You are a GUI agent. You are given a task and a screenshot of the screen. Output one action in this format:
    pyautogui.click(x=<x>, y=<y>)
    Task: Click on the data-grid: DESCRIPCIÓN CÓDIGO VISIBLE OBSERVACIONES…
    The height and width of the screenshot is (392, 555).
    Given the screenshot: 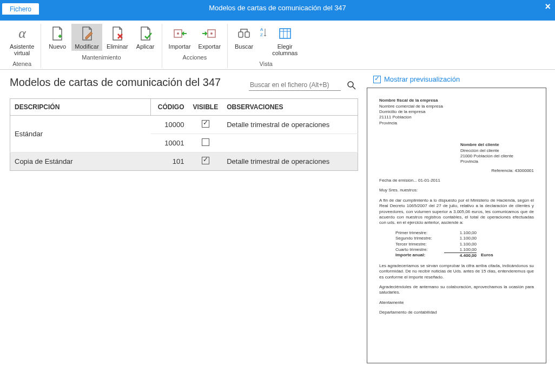 What is the action you would take?
    pyautogui.click(x=184, y=135)
    